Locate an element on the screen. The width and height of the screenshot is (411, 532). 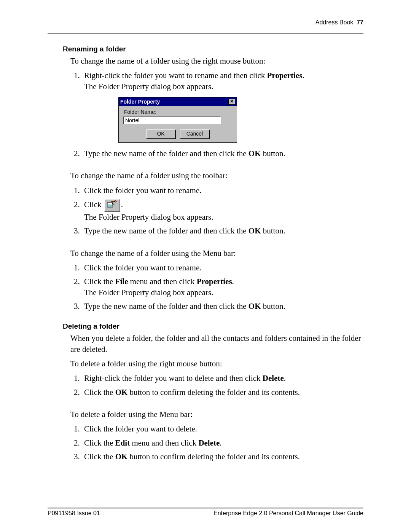
dialog-titlebar: Folder Property ✕ is located at coordinates (178, 102).